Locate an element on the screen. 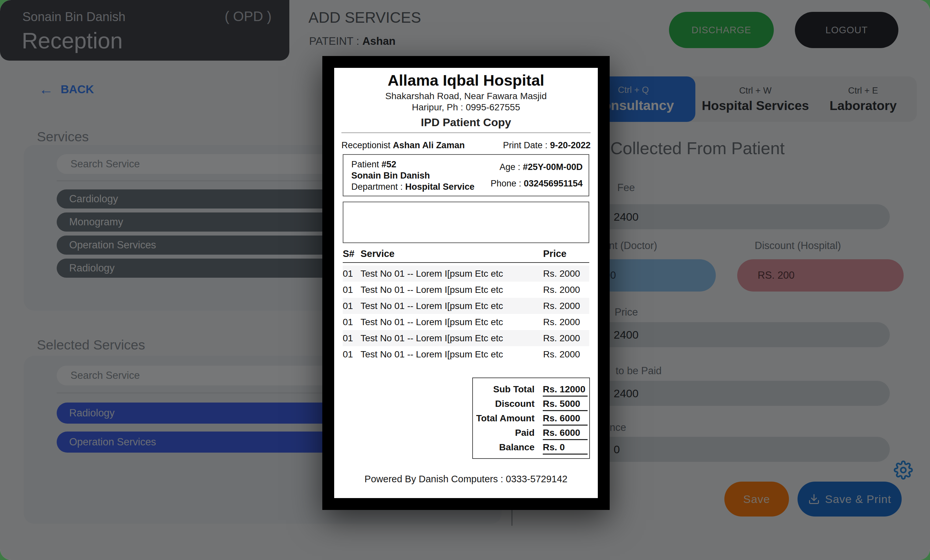 The width and height of the screenshot is (930, 560). total-row: Balance Rs. 0 is located at coordinates (531, 449).